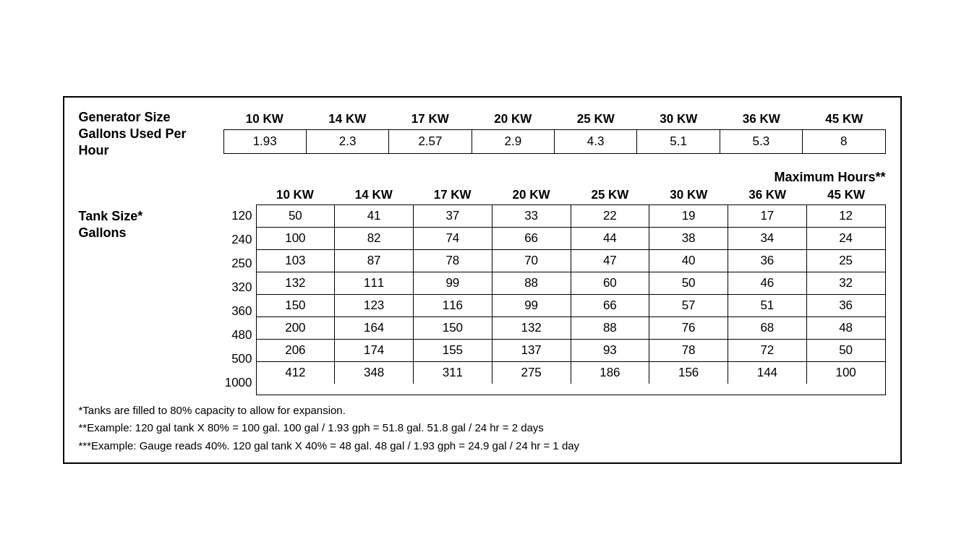 Image resolution: width=964 pixels, height=560 pixels. What do you see at coordinates (571, 351) in the screenshot?
I see `bottom-data-row: 20617415513793787250` at bounding box center [571, 351].